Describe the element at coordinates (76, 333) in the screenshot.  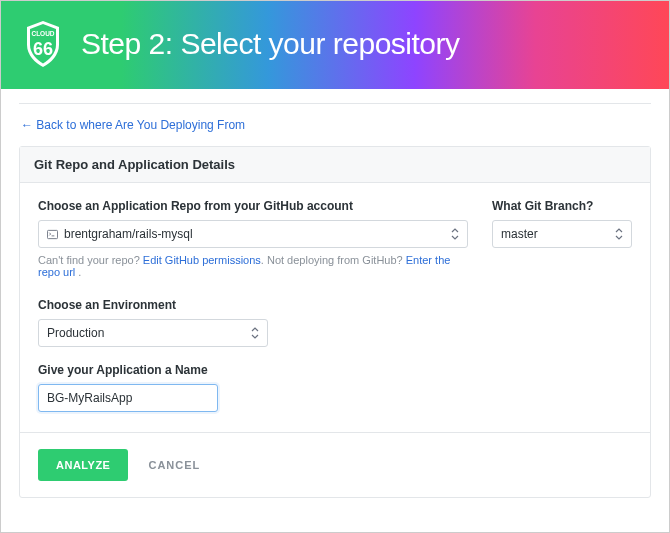
I see `environment-value: Production` at that location.